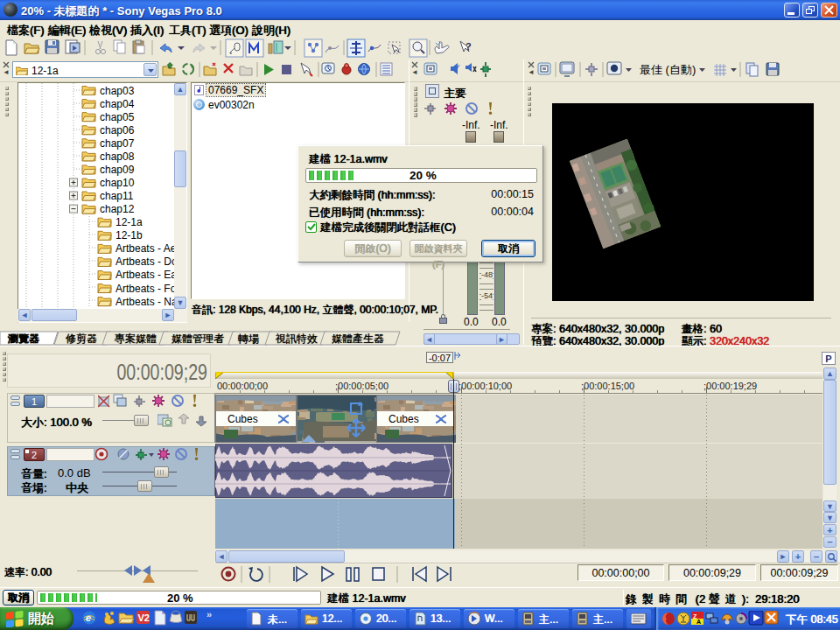  I want to click on svg-text: Artbeats - Natu, so click(145, 302).